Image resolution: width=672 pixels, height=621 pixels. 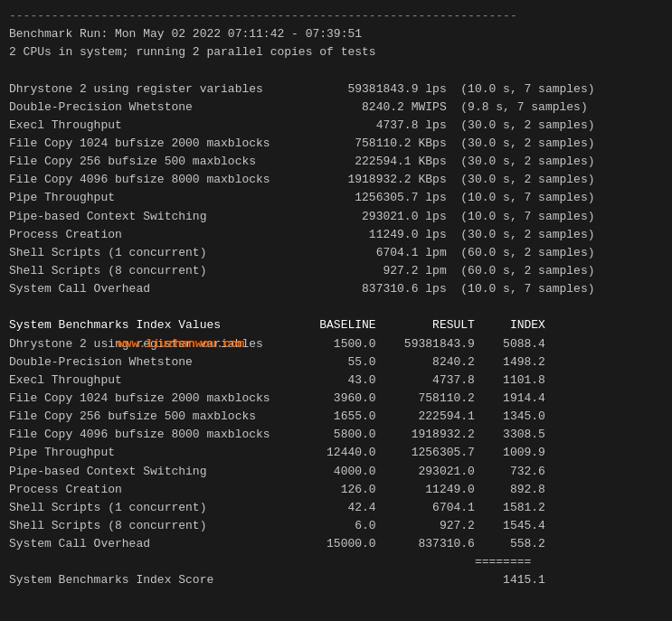 I want to click on index-header-row: System Benchmarks Index Values BASELINE …, so click(x=336, y=325).